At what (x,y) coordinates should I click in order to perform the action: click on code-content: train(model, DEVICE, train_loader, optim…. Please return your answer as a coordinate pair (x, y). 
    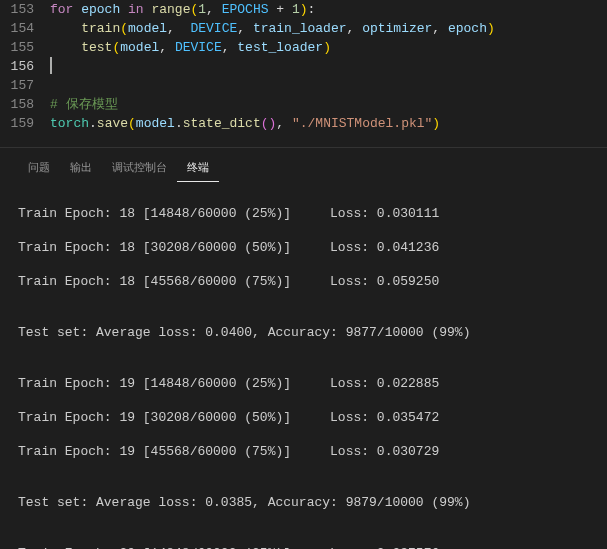
    Looking at the image, I should click on (272, 28).